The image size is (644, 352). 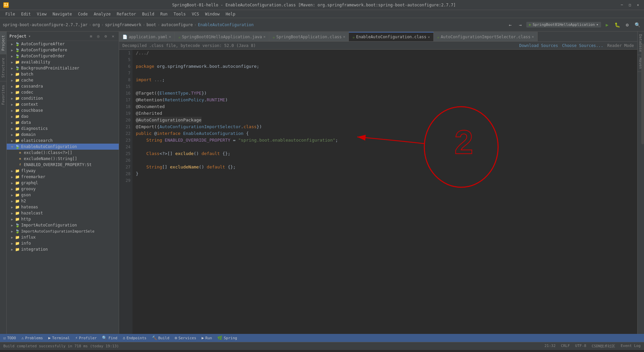 What do you see at coordinates (135, 338) in the screenshot?
I see `endpoints-button: ⚓ Endpoints` at bounding box center [135, 338].